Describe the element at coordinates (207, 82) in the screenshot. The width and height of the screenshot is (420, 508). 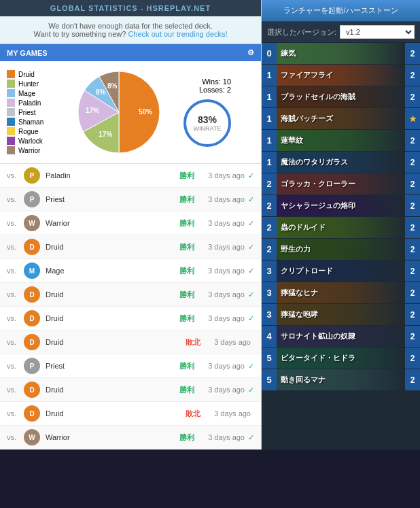
I see `wins-label: Wins: 10` at that location.